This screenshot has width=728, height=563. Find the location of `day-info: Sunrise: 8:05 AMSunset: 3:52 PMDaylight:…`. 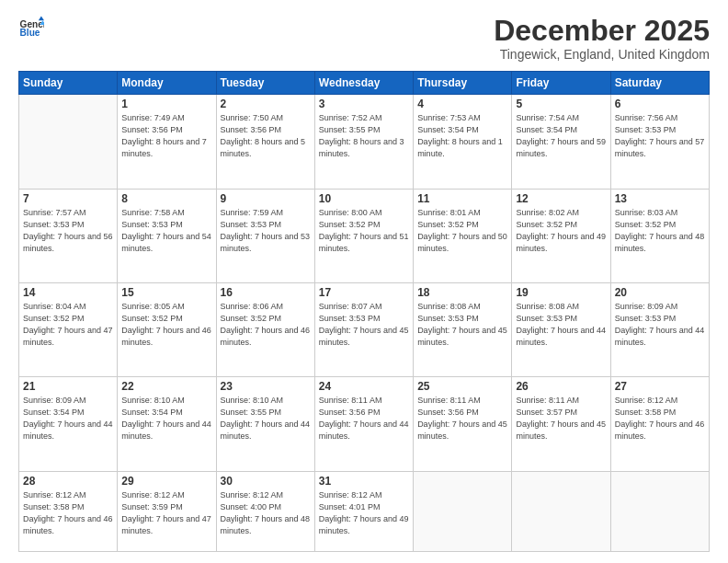

day-info: Sunrise: 8:05 AMSunset: 3:52 PMDaylight:… is located at coordinates (166, 325).